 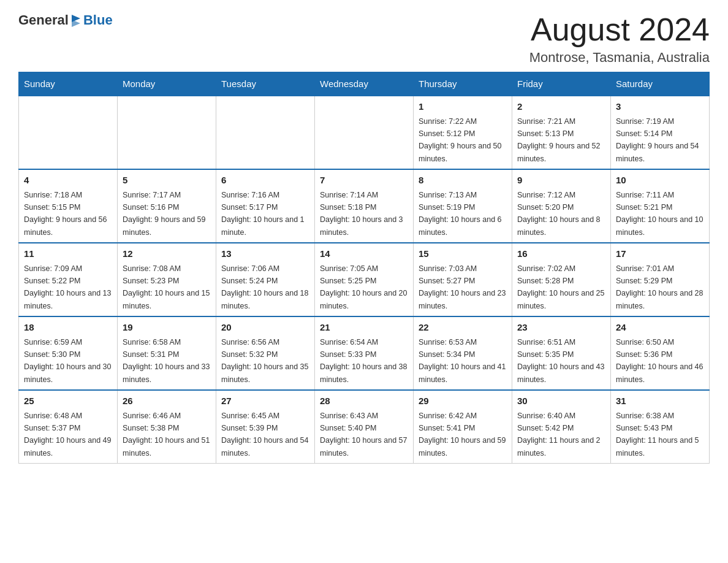 What do you see at coordinates (69, 206) in the screenshot?
I see `calendar-cell: 4Sunrise: 7:18 AM Sunset: 5:15 PM Daylig…` at bounding box center [69, 206].